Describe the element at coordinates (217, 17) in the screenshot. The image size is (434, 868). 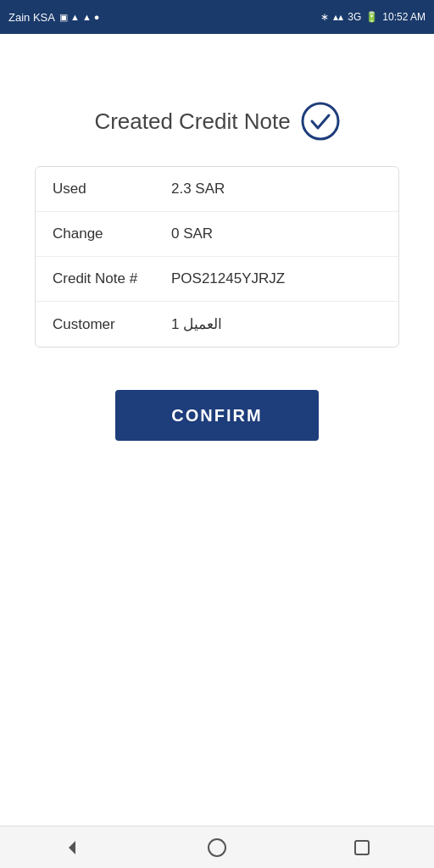
I see `status-bar: Zain KSA ▣ ▲ ▲ ● ∗ ▴▴ 3G 🔋 10:52 AM` at that location.